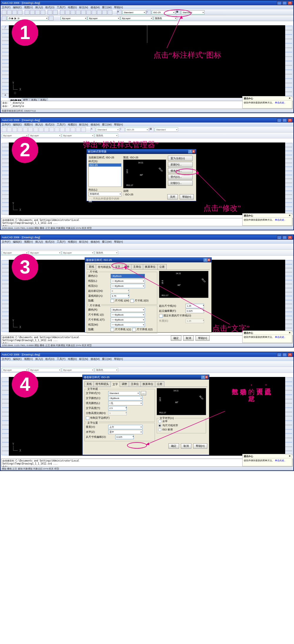 Image resolution: width=294 pixels, height=644 pixels. Describe the element at coordinates (4, 12) in the screenshot. I see `new-icon` at that location.